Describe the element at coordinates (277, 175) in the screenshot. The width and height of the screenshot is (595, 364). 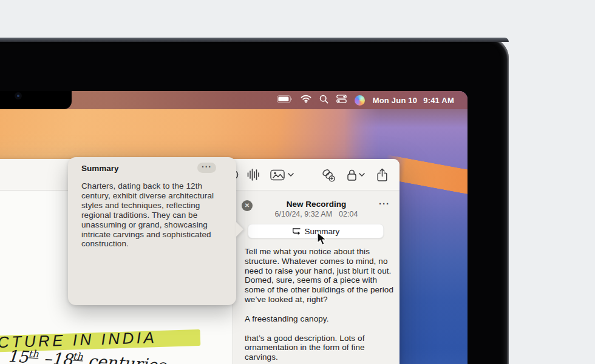
I see `insert-media-button` at that location.